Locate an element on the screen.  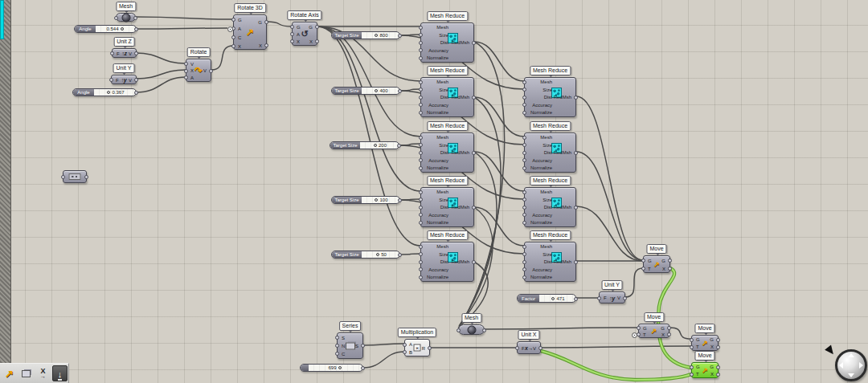
unit-y-2: ↑yFV is located at coordinates (612, 297).